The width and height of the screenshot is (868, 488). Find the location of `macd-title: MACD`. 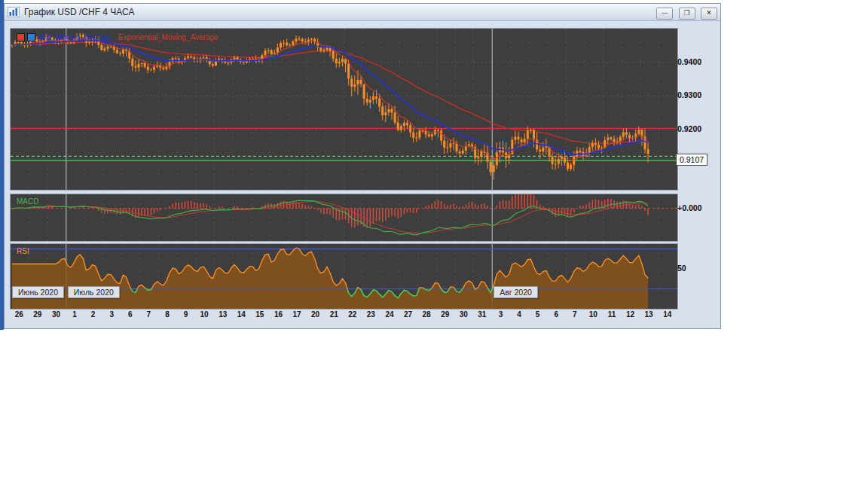

macd-title: MACD is located at coordinates (27, 202).